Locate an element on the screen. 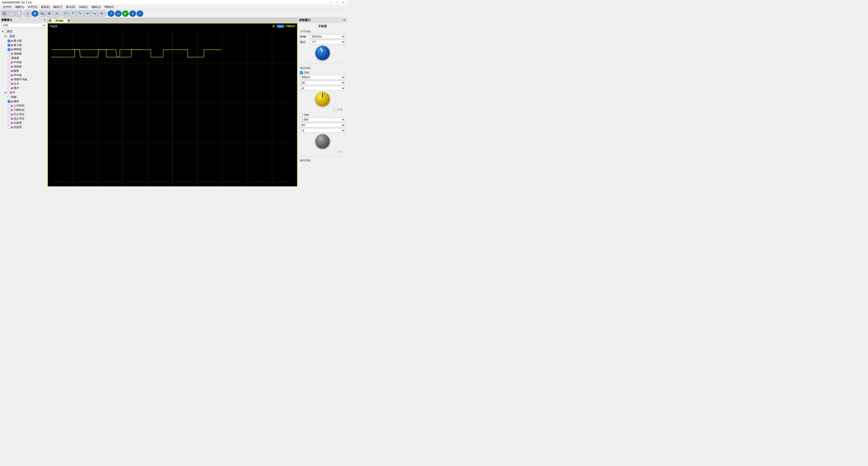 This screenshot has width=868, height=466. pospulse-checkbox is located at coordinates (9, 123).